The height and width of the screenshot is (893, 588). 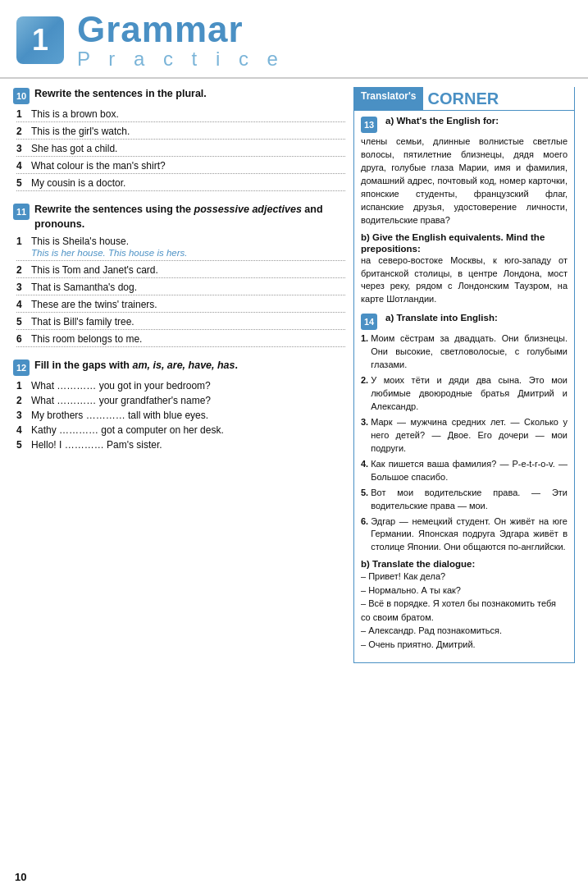 I want to click on ex12-item-5: 5 Hello! I ………… Pam's sister., so click(x=180, y=446).